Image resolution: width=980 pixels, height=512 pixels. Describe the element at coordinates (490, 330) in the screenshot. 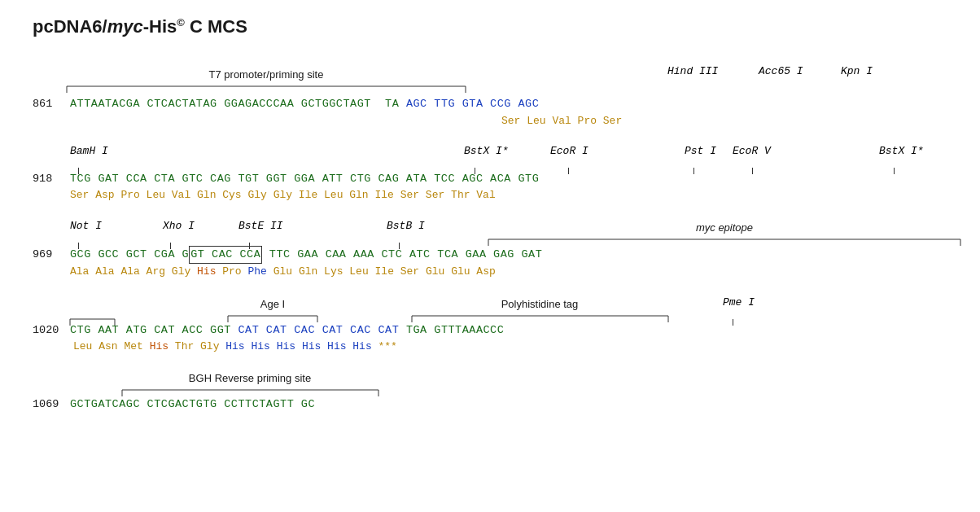

I see `dna-row-1020: 1020 CTG AAT ATG CAT ACC GGT CAT CAT CAC…` at that location.